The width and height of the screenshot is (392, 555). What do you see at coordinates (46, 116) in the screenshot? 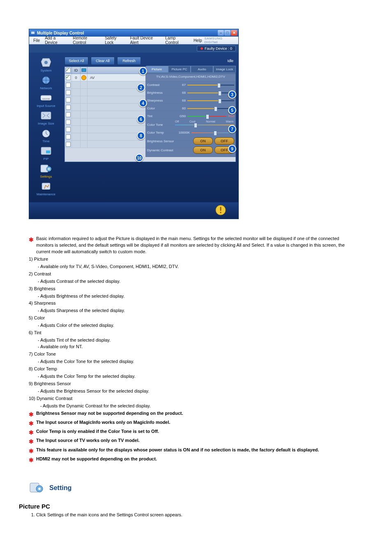
I see `image-size-icon` at bounding box center [46, 116].